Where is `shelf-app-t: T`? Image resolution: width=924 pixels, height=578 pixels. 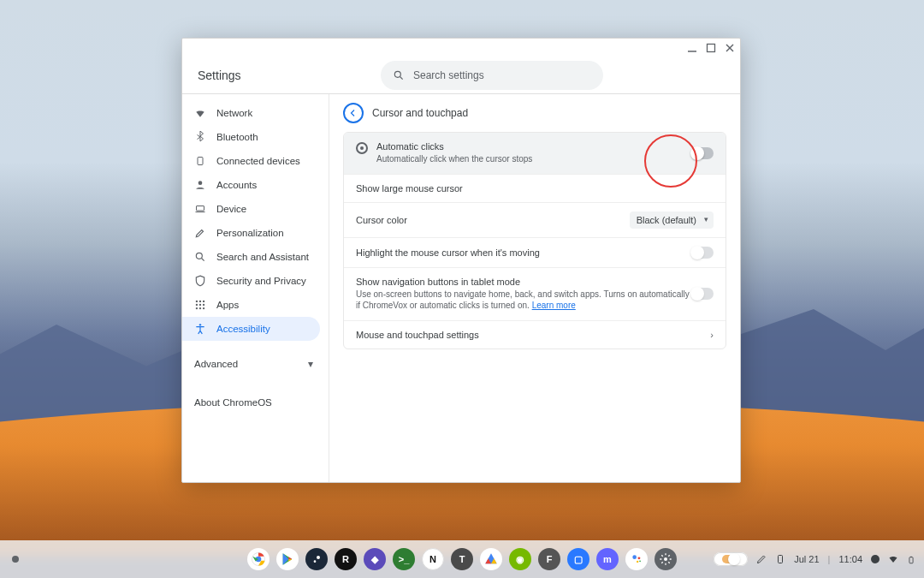
shelf-app-t: T is located at coordinates (462, 559).